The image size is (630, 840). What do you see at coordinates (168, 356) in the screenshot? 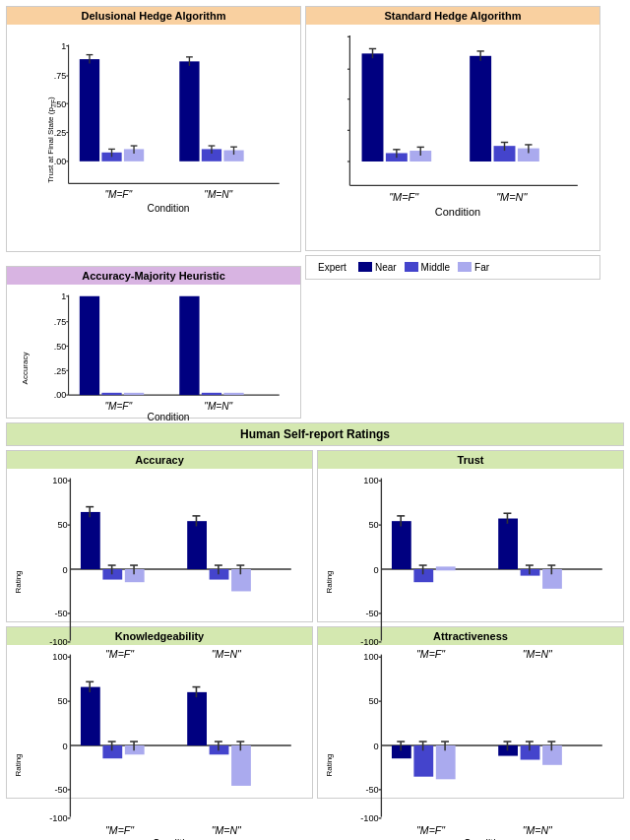
I see `accuracy-majority-svg: 1 .75 .50 .25 .00` at bounding box center [168, 356].